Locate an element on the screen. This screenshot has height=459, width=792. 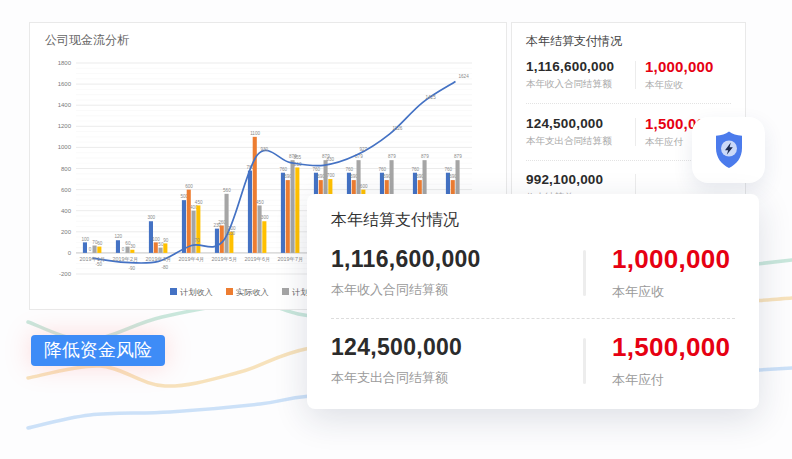
svg-text: 927 is located at coordinates (364, 150).